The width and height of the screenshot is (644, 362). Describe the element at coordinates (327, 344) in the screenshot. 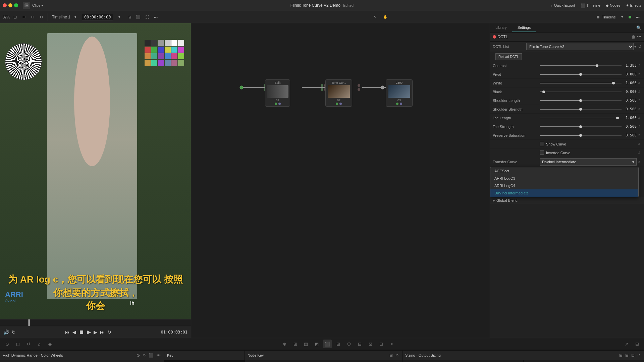

I see `fx-btn: ⬛` at that location.